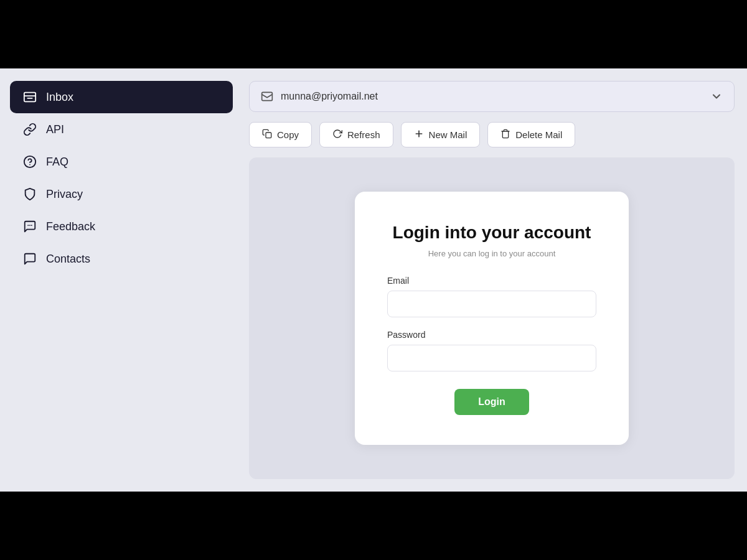 This screenshot has width=747, height=560. Describe the element at coordinates (492, 134) in the screenshot. I see `toolbar: Copy Refresh New Mail` at that location.